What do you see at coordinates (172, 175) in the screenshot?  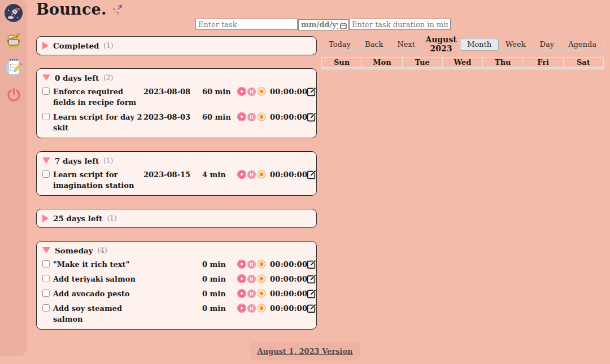 I see `task-date: 2023-08-15` at bounding box center [172, 175].